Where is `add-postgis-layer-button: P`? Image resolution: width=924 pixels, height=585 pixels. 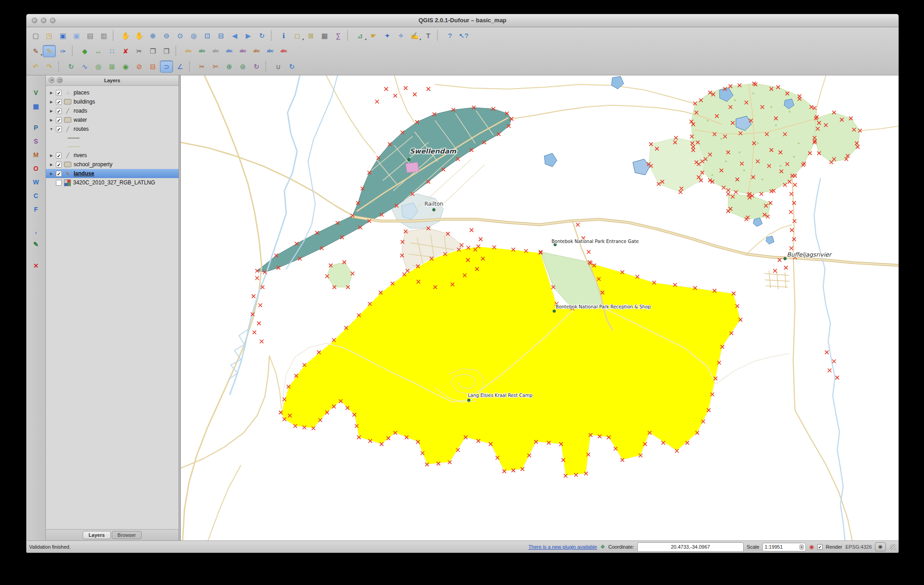
add-postgis-layer-button: P is located at coordinates (36, 127).